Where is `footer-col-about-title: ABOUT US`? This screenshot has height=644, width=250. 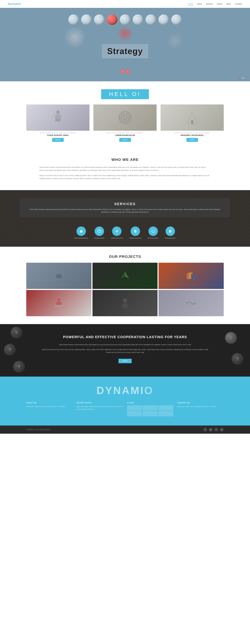
footer-col-about-title: ABOUT US is located at coordinates (50, 403).